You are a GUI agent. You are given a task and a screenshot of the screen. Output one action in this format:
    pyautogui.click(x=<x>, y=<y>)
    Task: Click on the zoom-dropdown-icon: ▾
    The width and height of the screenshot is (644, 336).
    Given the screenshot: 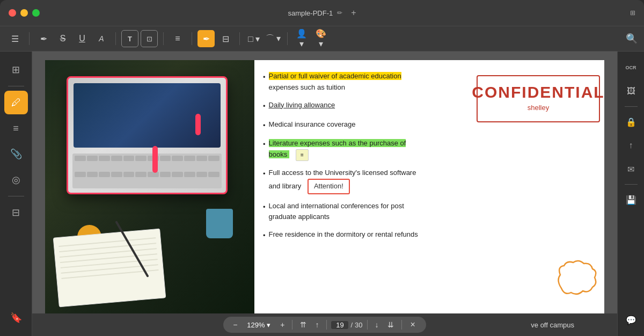 What is the action you would take?
    pyautogui.click(x=268, y=325)
    